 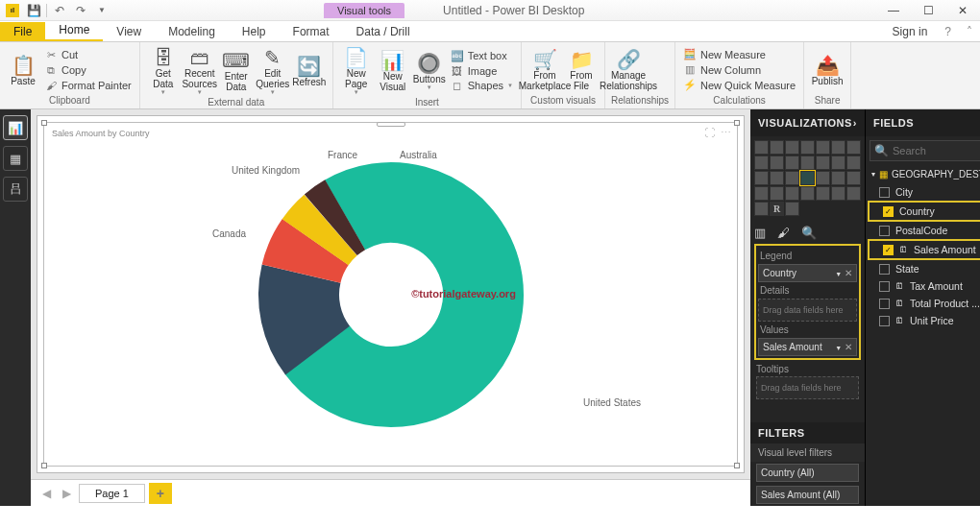 What do you see at coordinates (88, 71) in the screenshot?
I see `copy-button: ⧉Copy` at bounding box center [88, 71].